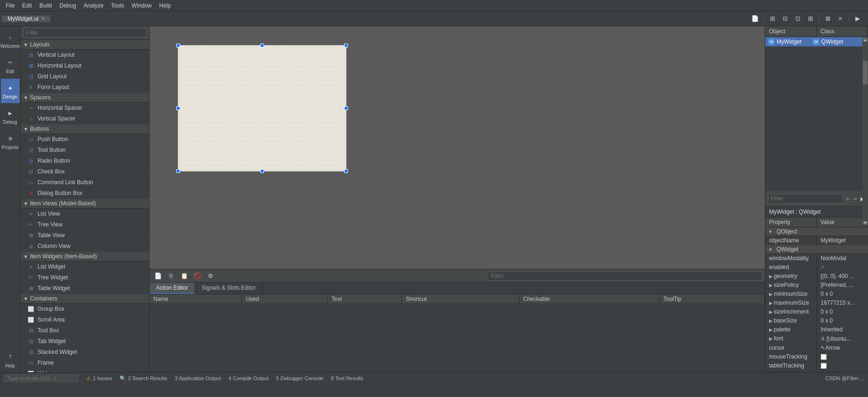  Describe the element at coordinates (26, 19) in the screenshot. I see `tab-mywidget: MyWidget.ui ✕` at that location.